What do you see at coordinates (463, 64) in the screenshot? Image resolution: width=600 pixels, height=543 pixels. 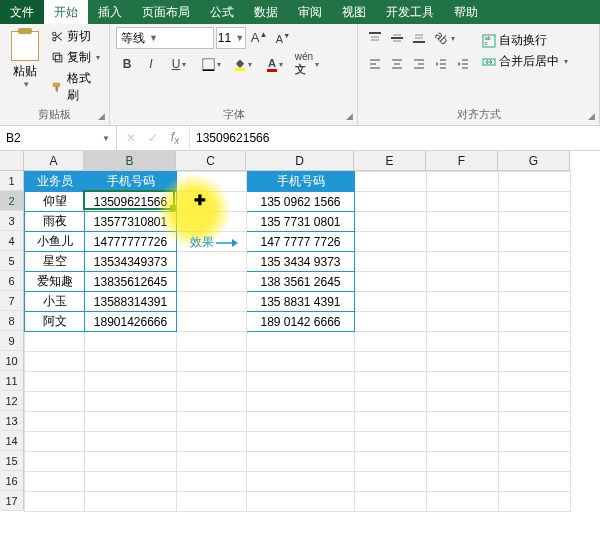 I see `increase-indent-button` at bounding box center [463, 64].